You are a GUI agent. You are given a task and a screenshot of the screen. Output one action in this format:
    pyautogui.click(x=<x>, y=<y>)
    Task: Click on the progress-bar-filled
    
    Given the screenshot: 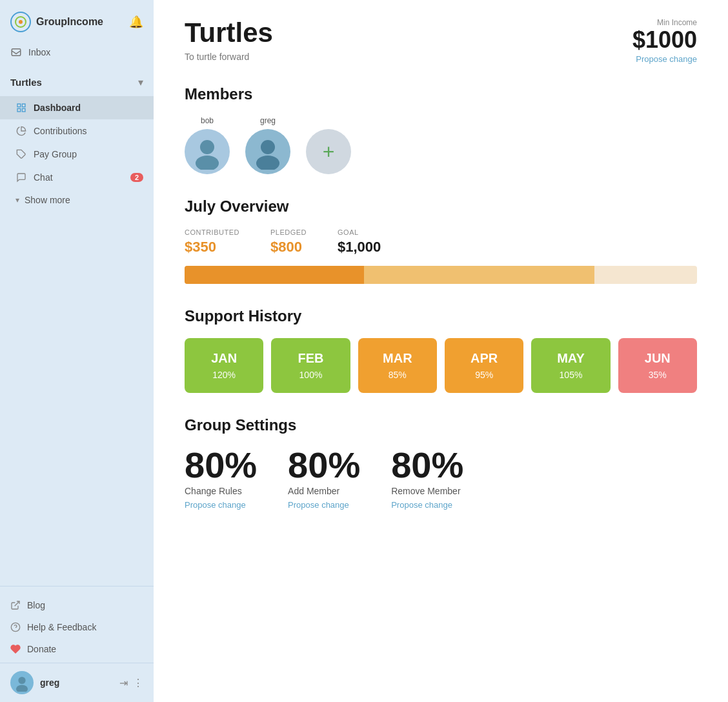 What is the action you would take?
    pyautogui.click(x=274, y=275)
    